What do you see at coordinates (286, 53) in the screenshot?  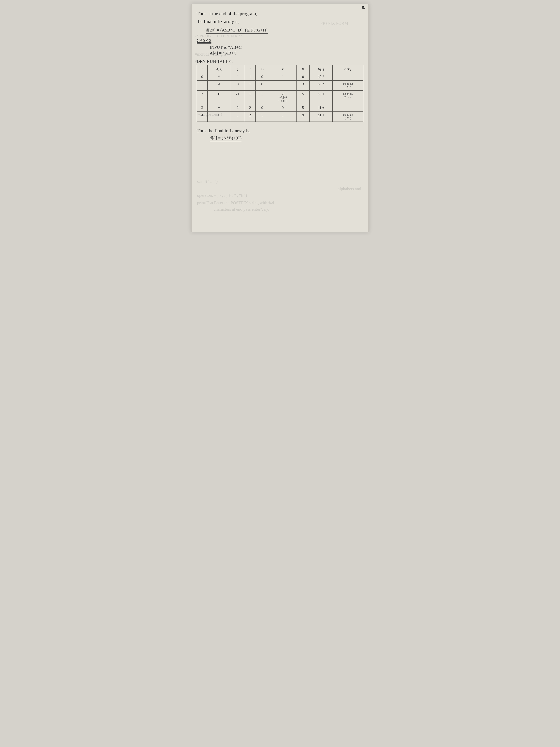 I see `case-2-array: A[4] = *AB+C` at bounding box center [286, 53].